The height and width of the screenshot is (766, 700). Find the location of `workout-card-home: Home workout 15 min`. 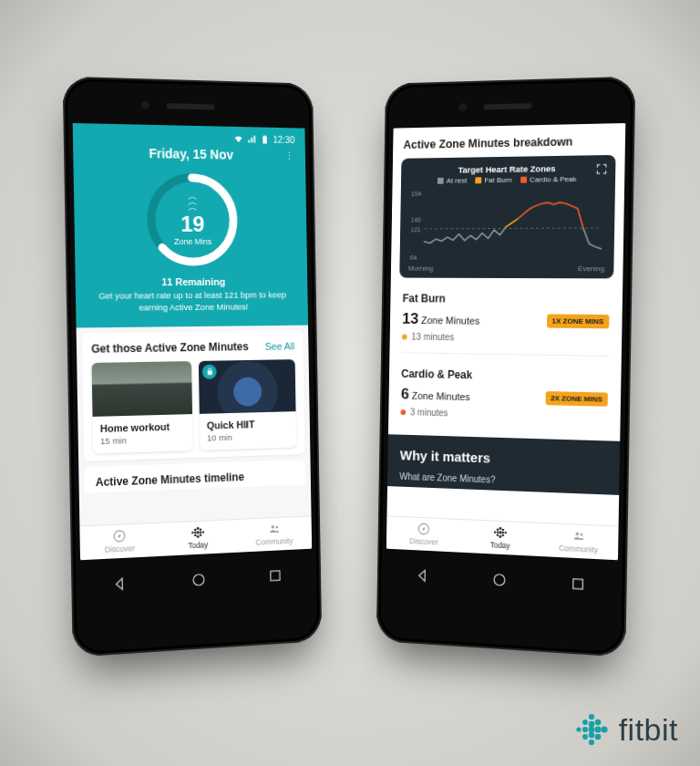

workout-card-home: Home workout 15 min is located at coordinates (142, 408).